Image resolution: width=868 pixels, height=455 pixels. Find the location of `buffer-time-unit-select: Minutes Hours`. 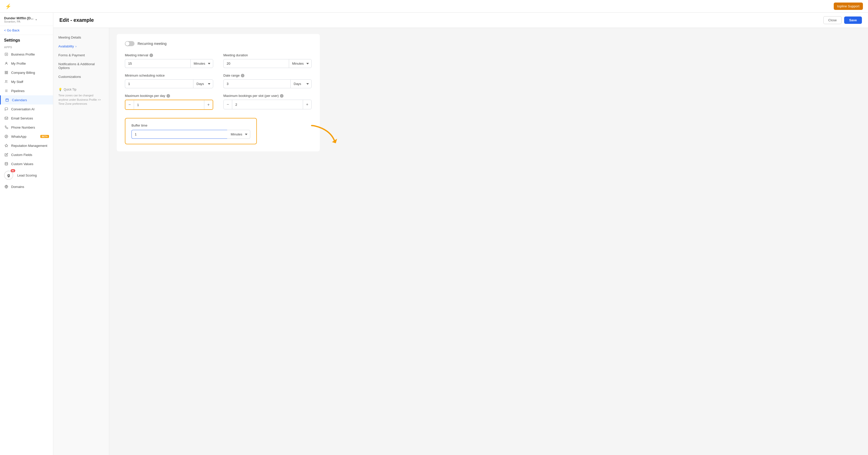

buffer-time-unit-select: Minutes Hours is located at coordinates (239, 134).